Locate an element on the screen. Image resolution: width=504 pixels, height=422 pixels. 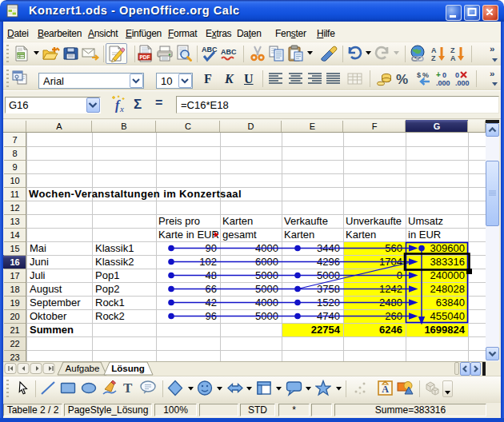
svg-text: Juli is located at coordinates (38, 275).